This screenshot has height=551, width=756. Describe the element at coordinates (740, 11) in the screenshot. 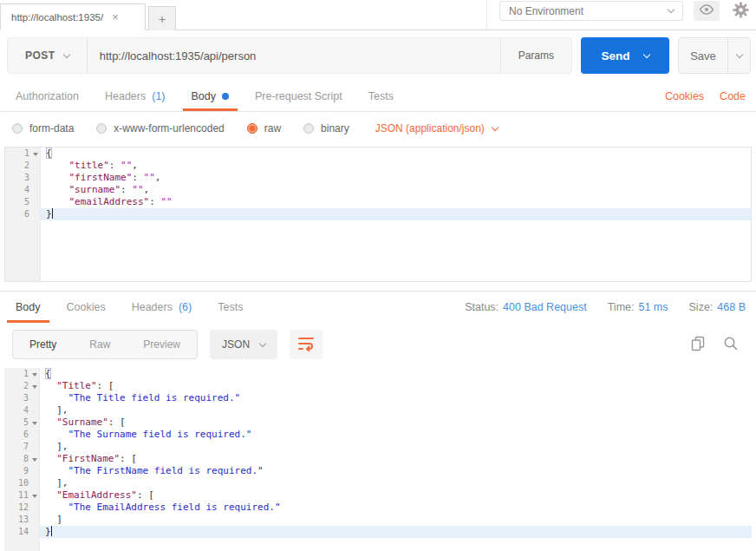

I see `gear-icon` at that location.